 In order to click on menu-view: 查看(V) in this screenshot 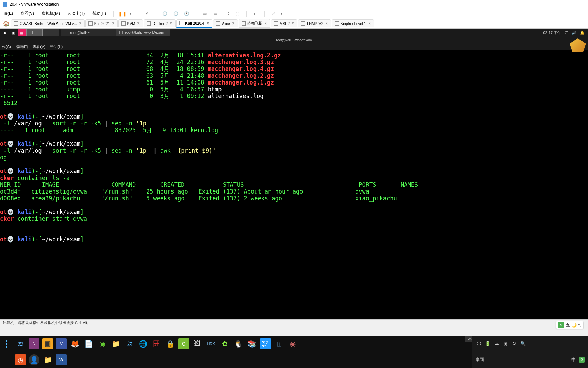, I will do `click(27, 14)`.